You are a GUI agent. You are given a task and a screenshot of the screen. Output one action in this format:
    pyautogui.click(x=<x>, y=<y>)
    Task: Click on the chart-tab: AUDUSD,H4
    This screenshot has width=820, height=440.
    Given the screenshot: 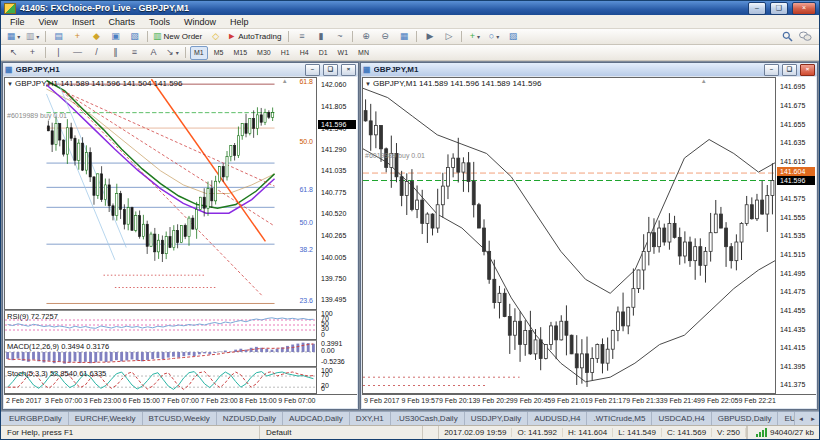 What is the action you would take?
    pyautogui.click(x=558, y=418)
    